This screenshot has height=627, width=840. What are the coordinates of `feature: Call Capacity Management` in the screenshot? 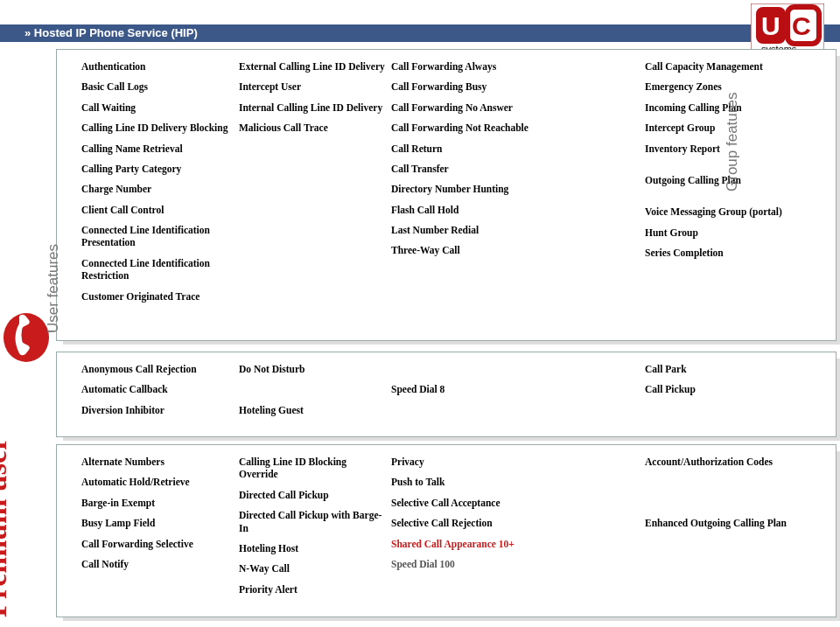 It's located at (718, 66).